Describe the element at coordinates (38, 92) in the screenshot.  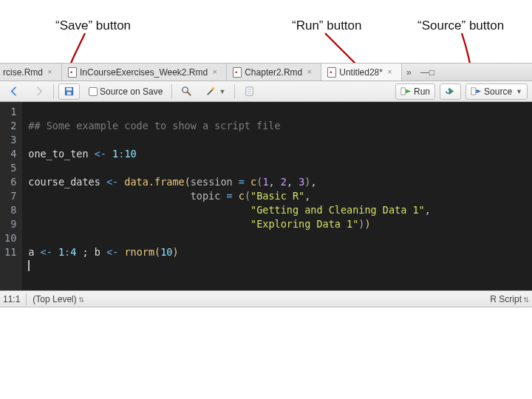
I see `nav-fwd-button` at that location.